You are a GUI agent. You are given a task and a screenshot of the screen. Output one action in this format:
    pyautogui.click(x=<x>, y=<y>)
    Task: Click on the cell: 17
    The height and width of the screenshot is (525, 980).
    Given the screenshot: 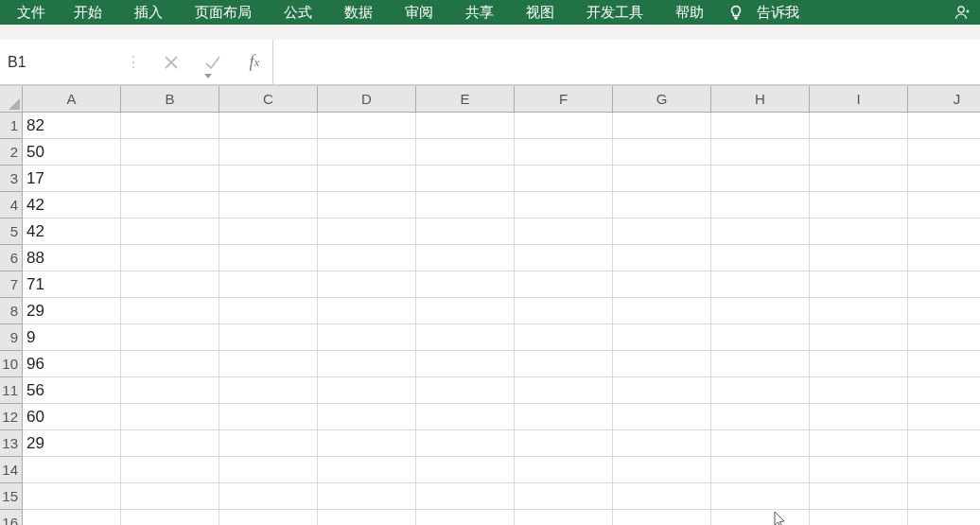 What is the action you would take?
    pyautogui.click(x=72, y=179)
    